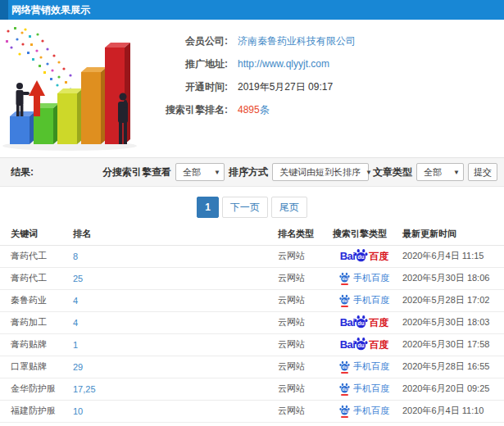 This screenshot has height=426, width=504. Describe the element at coordinates (187, 64) in the screenshot. I see `promo-url-label: 推广地址:` at that location.